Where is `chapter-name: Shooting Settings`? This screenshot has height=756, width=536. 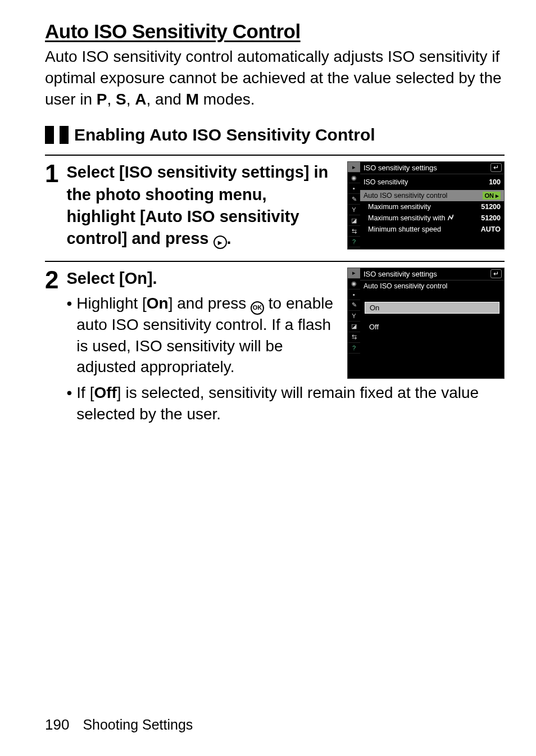 chapter-name: Shooting Settings is located at coordinates (138, 725).